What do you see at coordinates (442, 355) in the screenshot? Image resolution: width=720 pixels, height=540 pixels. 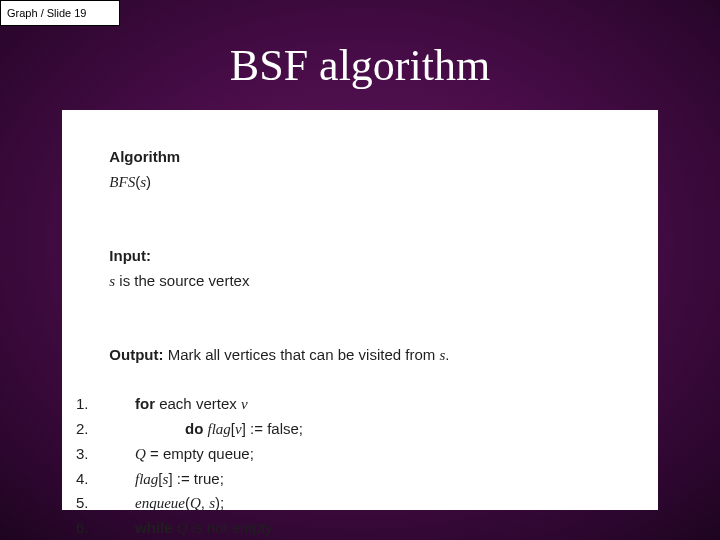 I see `output-var: s` at bounding box center [442, 355].